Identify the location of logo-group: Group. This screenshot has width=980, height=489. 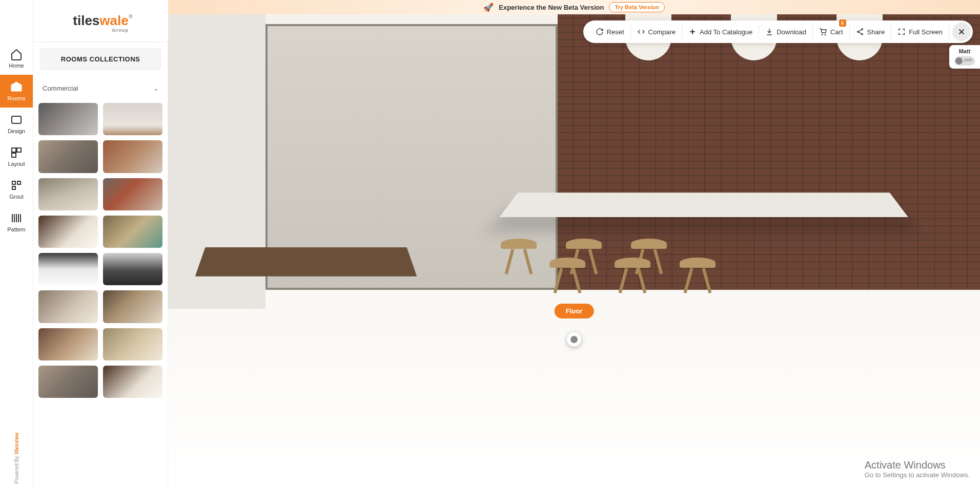
(120, 30).